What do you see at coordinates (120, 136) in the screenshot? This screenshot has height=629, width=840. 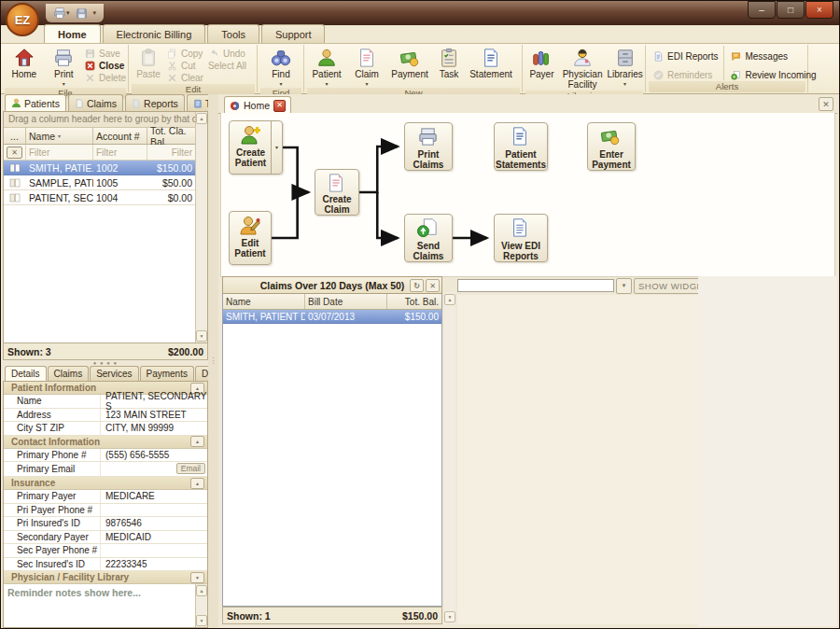 I see `column-account: Account #` at bounding box center [120, 136].